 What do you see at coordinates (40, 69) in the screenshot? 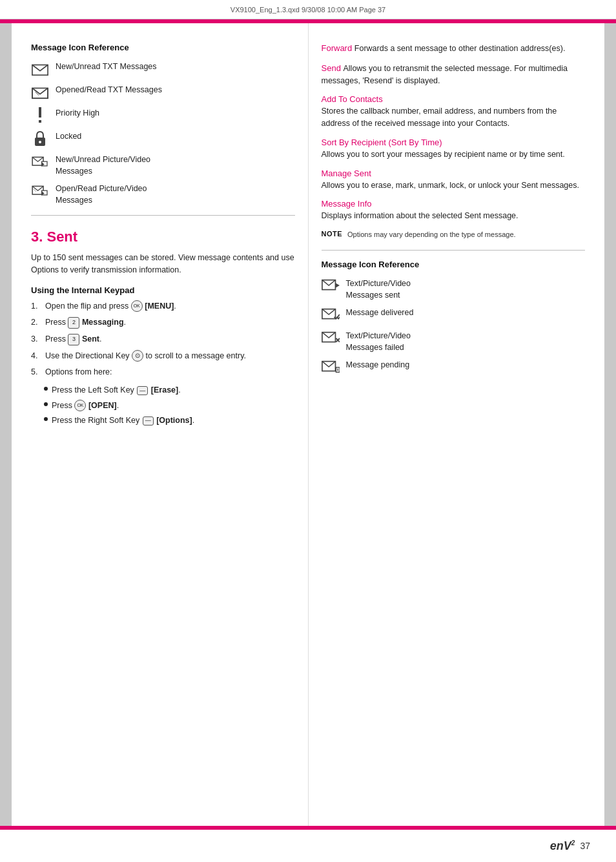
I see `new-txt-icon` at bounding box center [40, 69].